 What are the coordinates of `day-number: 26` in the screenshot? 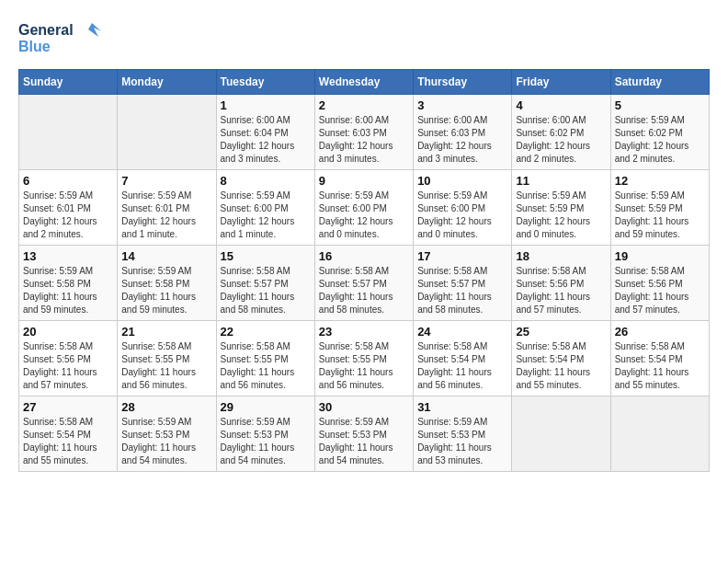 It's located at (660, 331).